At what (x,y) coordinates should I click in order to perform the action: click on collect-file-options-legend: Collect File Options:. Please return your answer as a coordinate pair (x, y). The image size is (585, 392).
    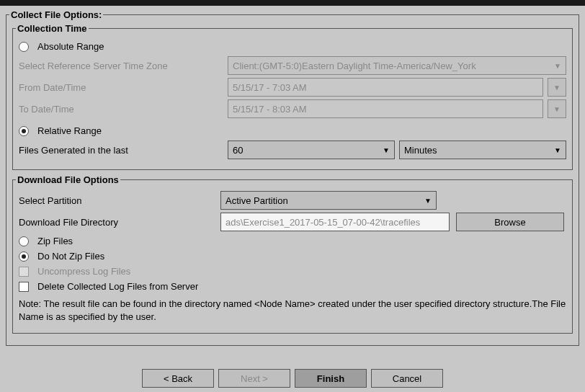
    Looking at the image, I should click on (56, 14).